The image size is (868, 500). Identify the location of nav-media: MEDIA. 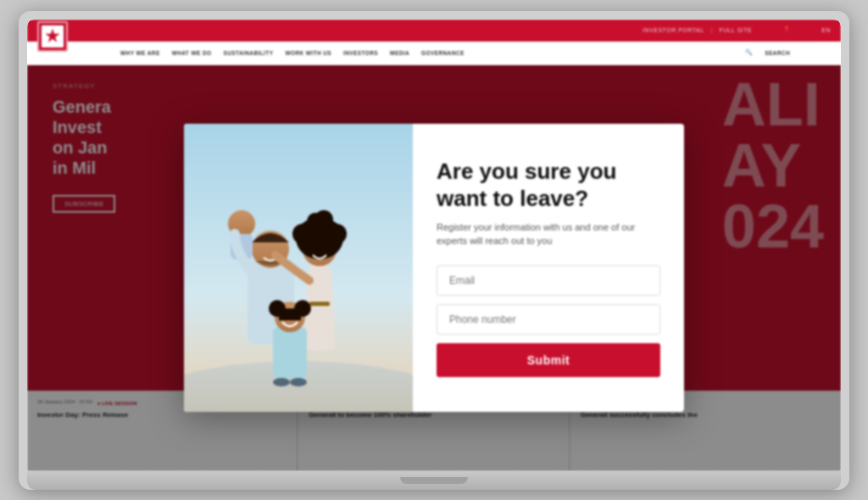
(400, 53).